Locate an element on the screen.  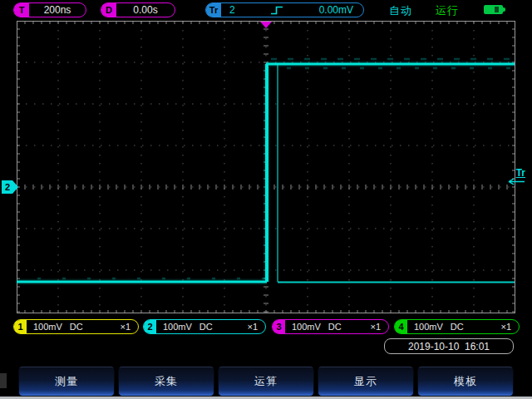
ch2-ground-marker-label: 2 is located at coordinates (7, 187).